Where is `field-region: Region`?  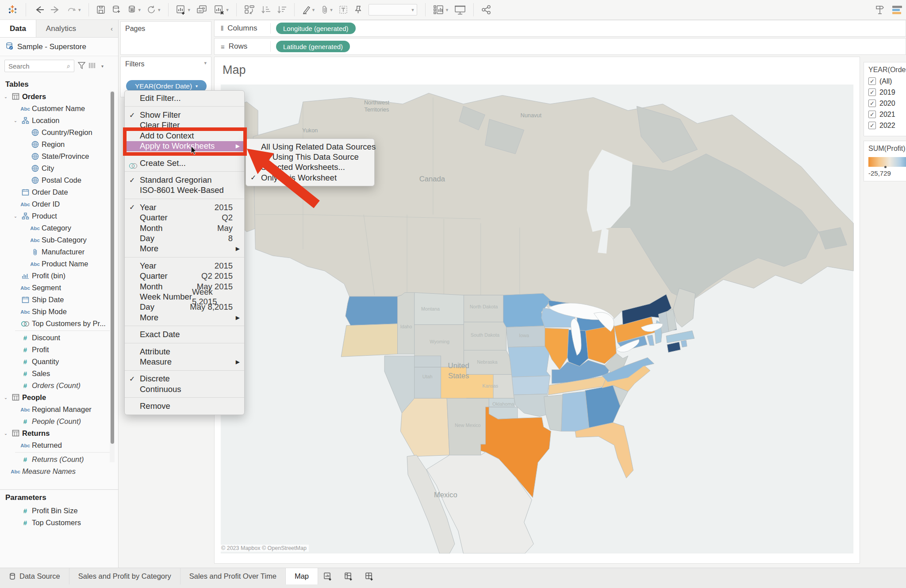
field-region: Region is located at coordinates (55, 144).